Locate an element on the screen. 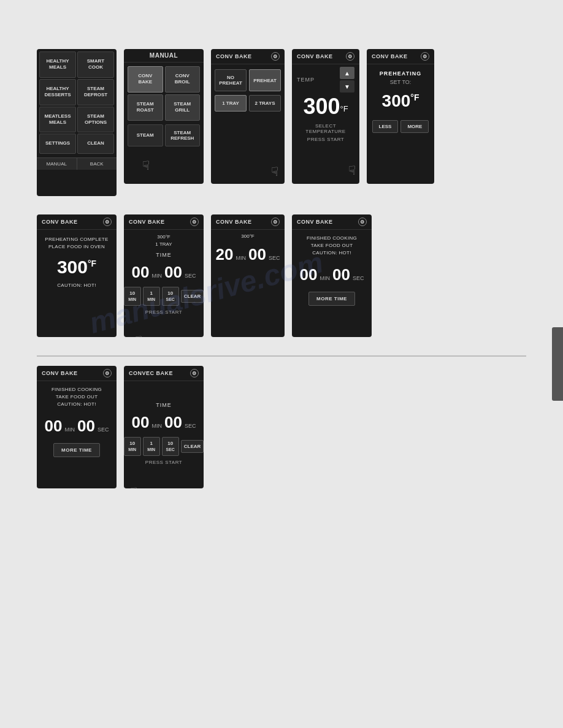 The height and width of the screenshot is (728, 563). btn-steam-grill: STEAMGRILL is located at coordinates (183, 108).